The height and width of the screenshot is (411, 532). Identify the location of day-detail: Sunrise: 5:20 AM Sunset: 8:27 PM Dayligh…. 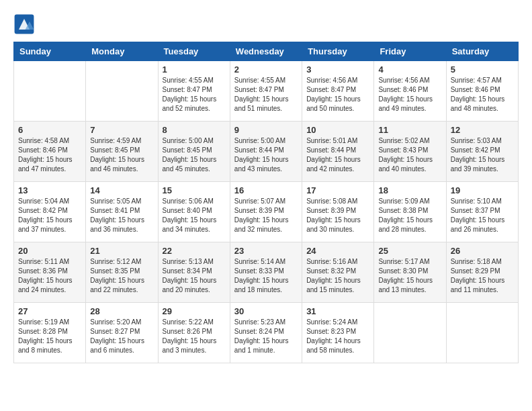
(122, 336).